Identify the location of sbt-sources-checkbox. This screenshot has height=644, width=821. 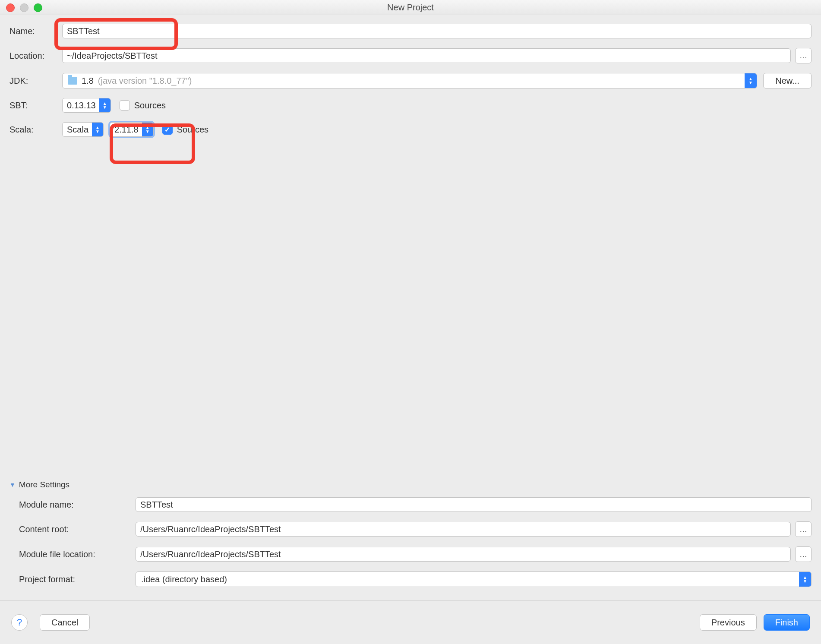
(125, 105).